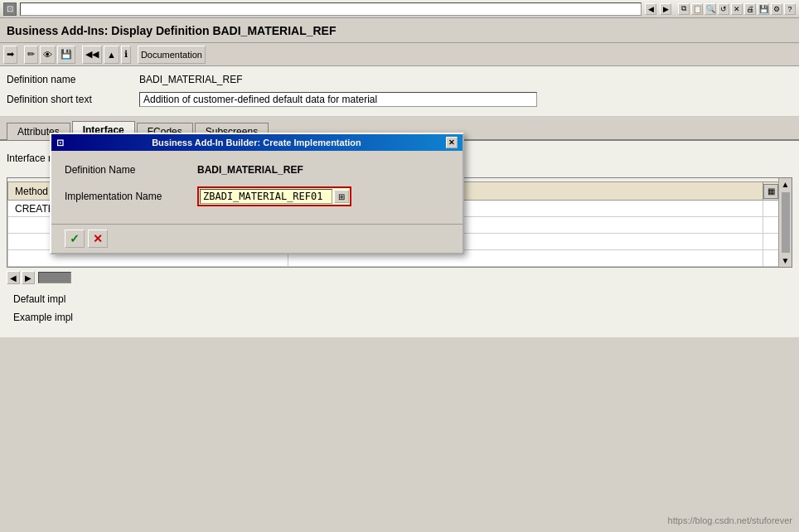 The width and height of the screenshot is (799, 532). Describe the element at coordinates (10, 55) in the screenshot. I see `nav-forward-btn: ➡` at that location.